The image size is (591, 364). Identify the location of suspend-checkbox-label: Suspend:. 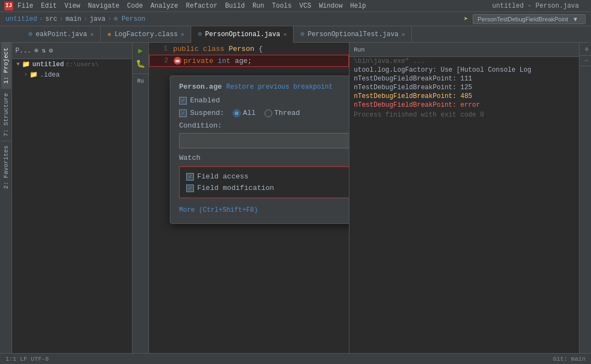
(202, 113).